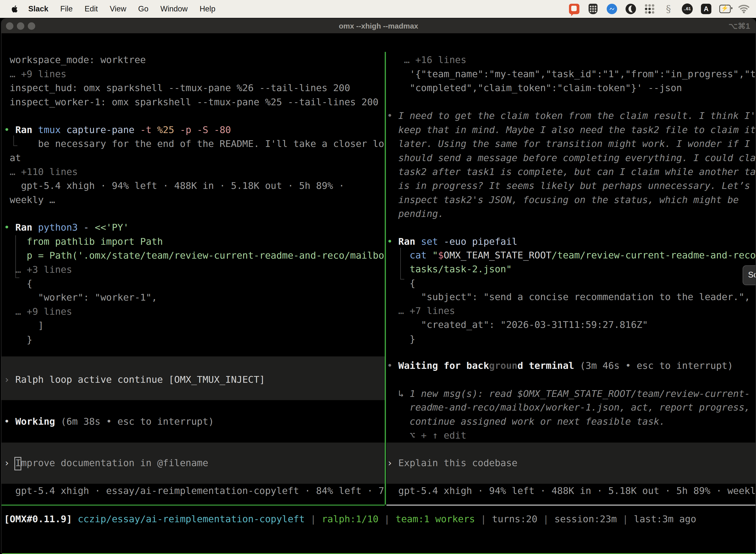  What do you see at coordinates (13, 158) in the screenshot?
I see `terminal-line: at` at bounding box center [13, 158].